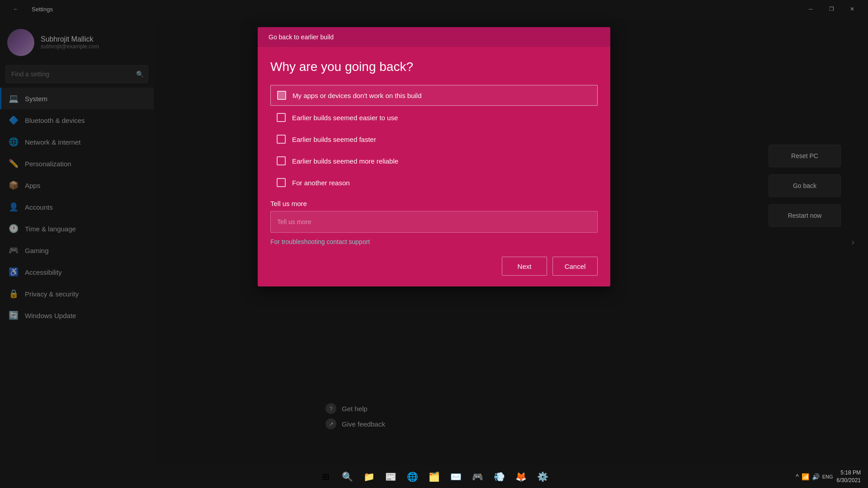 Image resolution: width=868 pixels, height=488 pixels. I want to click on taskbar-wifi-icon: 📶, so click(806, 477).